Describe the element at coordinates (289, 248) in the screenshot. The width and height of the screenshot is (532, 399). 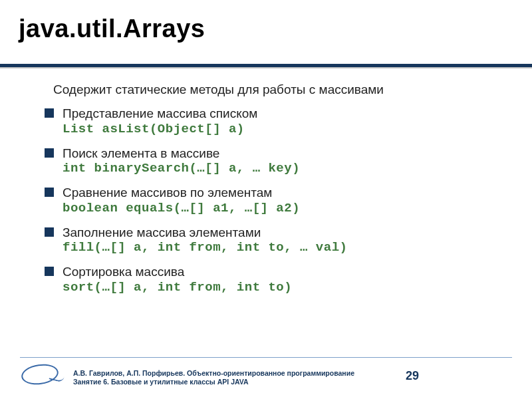
I see `item-code: fill(…[] a, int from, int to, … val)` at that location.